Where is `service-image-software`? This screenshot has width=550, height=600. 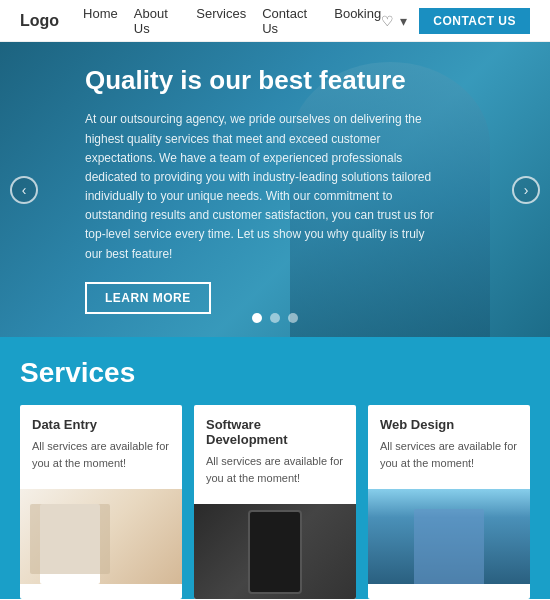 service-image-software is located at coordinates (275, 552).